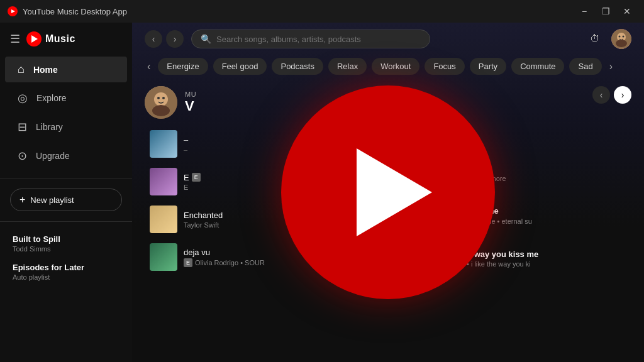 The image size is (644, 362). What do you see at coordinates (388, 39) in the screenshot?
I see `top-bar: ‹ › 🔍 ⏱` at bounding box center [388, 39].